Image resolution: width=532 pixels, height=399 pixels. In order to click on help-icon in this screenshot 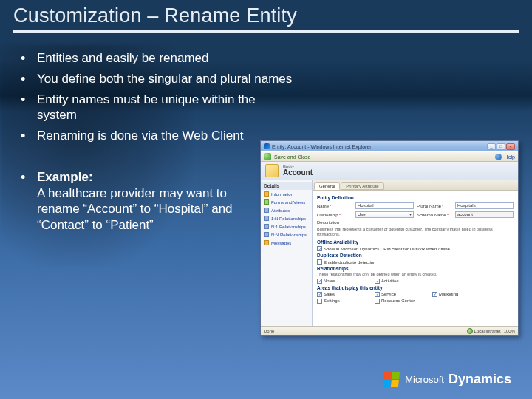, I will do `click(498, 157)`.